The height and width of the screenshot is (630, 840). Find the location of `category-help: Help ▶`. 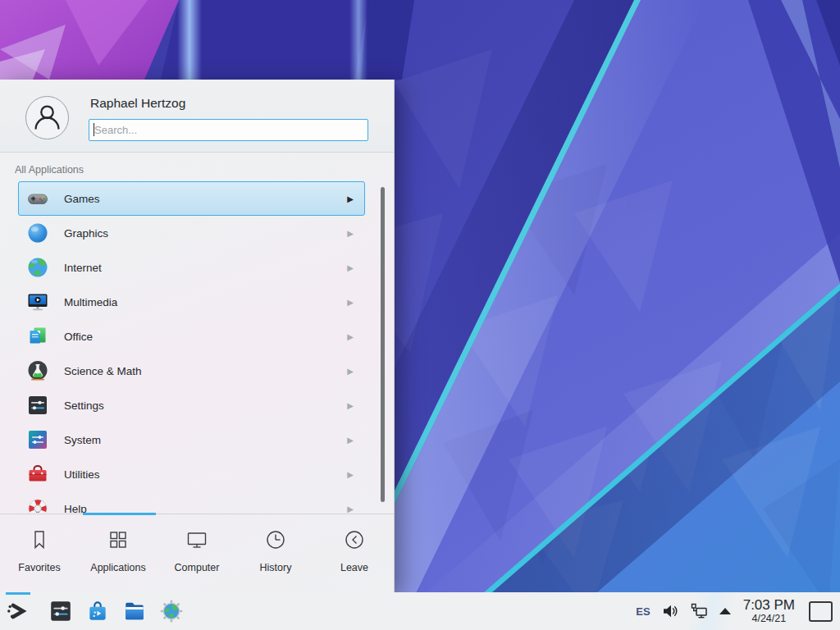

category-help: Help ▶ is located at coordinates (192, 502).